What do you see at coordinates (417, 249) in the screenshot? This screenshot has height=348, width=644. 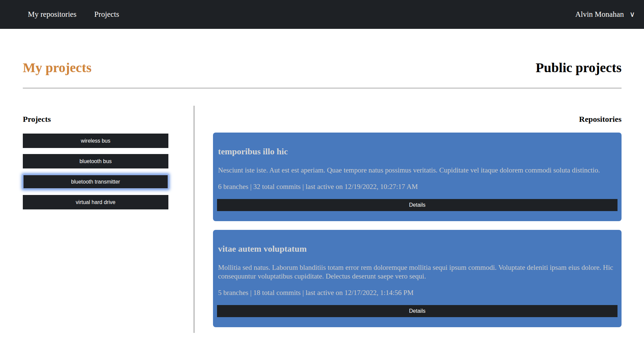 I see `repo-title: vitae autem voluptatum` at bounding box center [417, 249].